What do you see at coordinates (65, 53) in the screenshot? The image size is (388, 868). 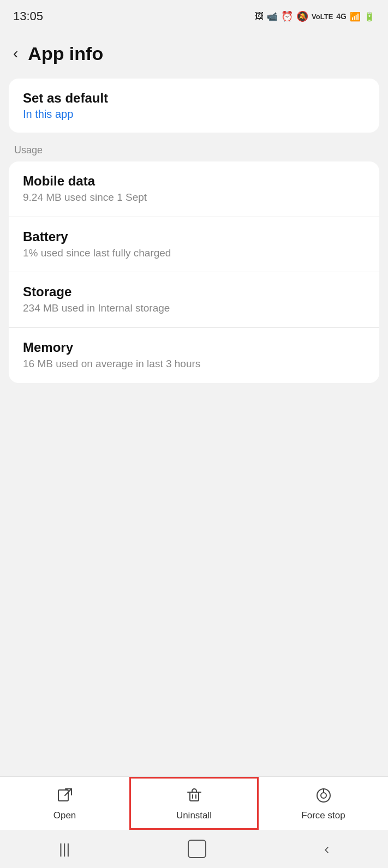 I see `page-title: App info` at bounding box center [65, 53].